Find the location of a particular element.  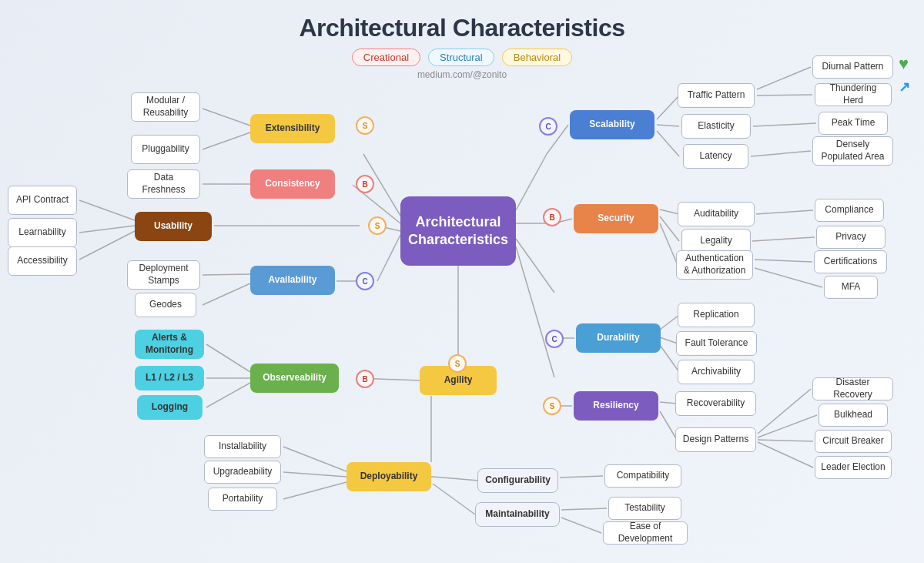

node-configurability: Configurability is located at coordinates (517, 481).